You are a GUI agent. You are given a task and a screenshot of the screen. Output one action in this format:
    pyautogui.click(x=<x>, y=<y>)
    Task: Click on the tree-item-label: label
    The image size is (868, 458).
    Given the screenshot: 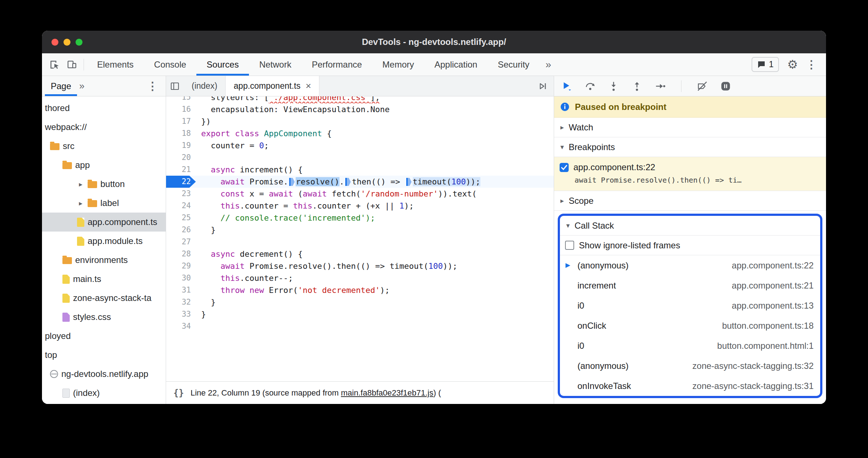 What is the action you would take?
    pyautogui.click(x=104, y=203)
    